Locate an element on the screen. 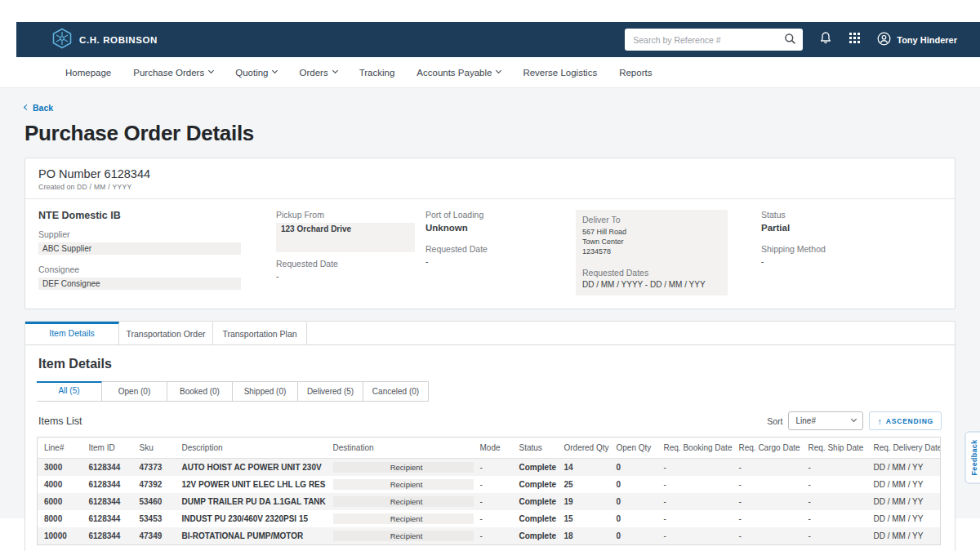 The image size is (980, 551). column-header: Req. Ship Date is located at coordinates (835, 448).